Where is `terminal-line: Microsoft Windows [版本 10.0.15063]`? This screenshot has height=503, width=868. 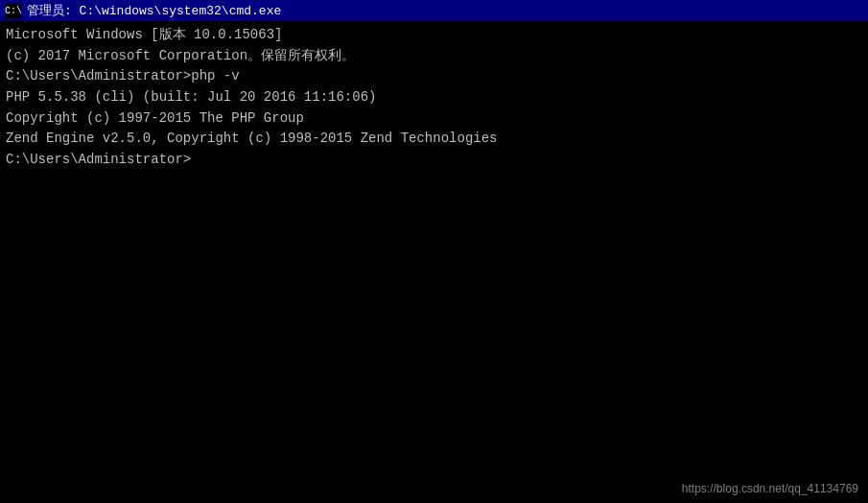
terminal-line: Microsoft Windows [版本 10.0.15063] is located at coordinates (434, 36).